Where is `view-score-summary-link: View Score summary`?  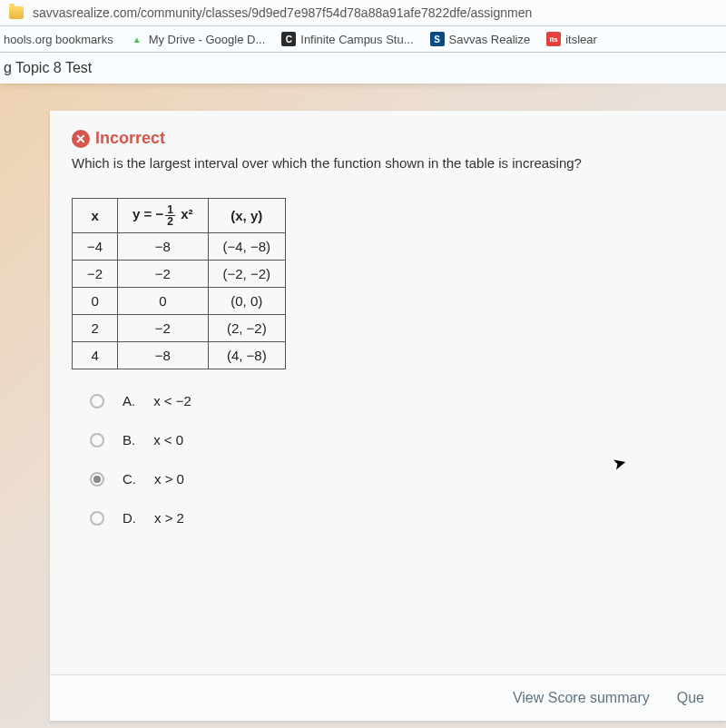 view-score-summary-link: View Score summary is located at coordinates (581, 698).